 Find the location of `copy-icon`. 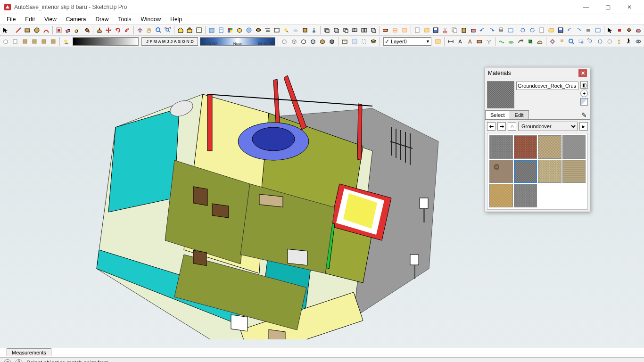

copy-icon is located at coordinates (454, 30).